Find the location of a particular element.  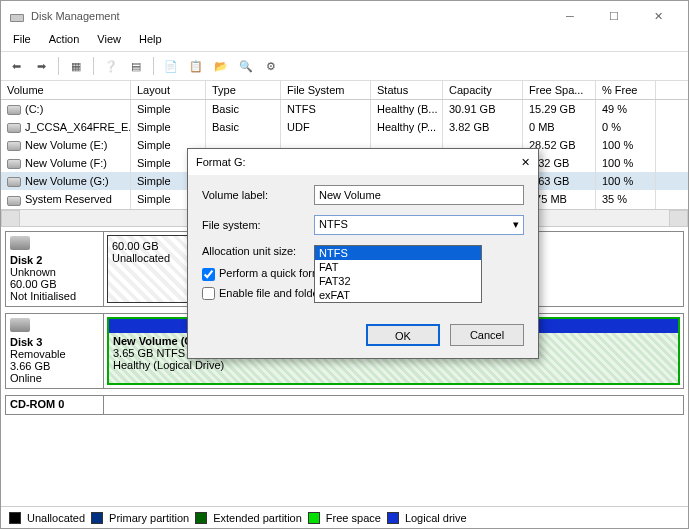

col-layout: Layout is located at coordinates (168, 90).